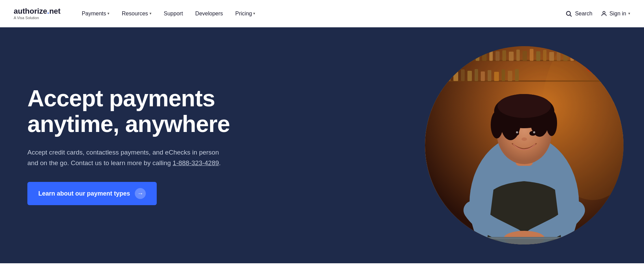 This screenshot has height=266, width=644. I want to click on search-icon, so click(569, 14).